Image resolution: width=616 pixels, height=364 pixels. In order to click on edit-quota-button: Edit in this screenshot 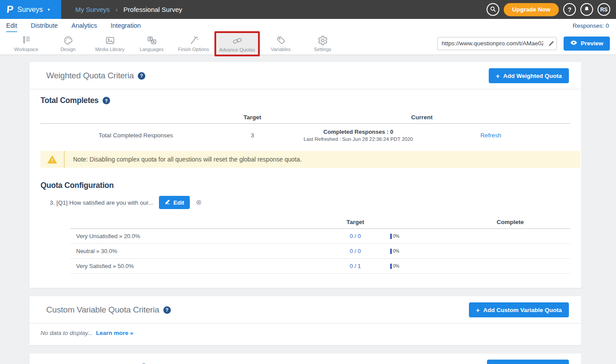, I will do `click(174, 202)`.